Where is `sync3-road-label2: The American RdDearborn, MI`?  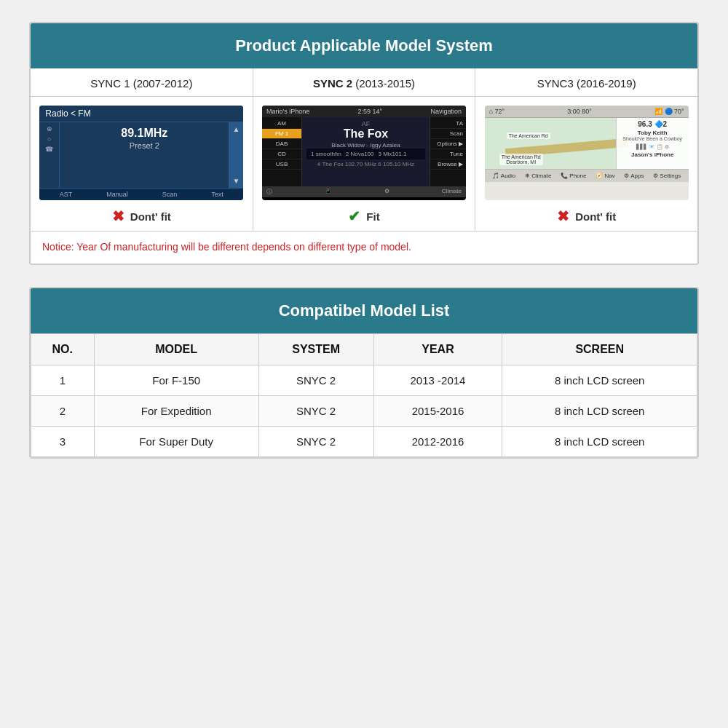
sync3-road-label2: The American RdDearborn, MI is located at coordinates (521, 159).